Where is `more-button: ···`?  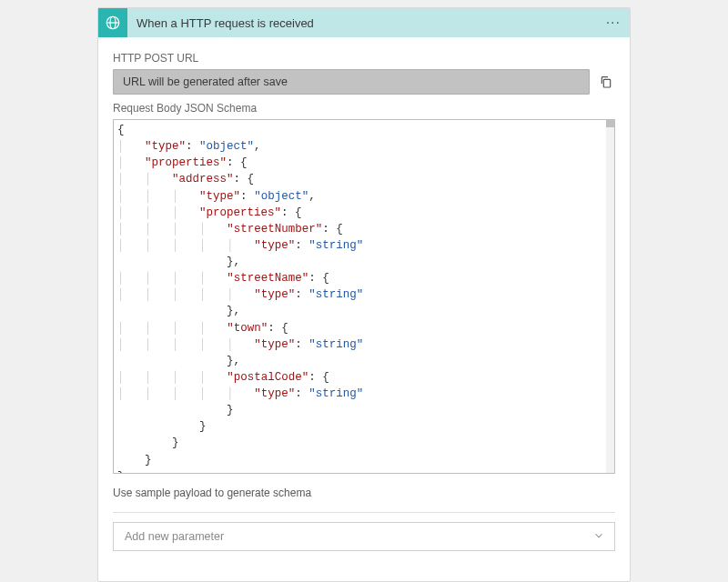
more-button: ··· is located at coordinates (613, 23).